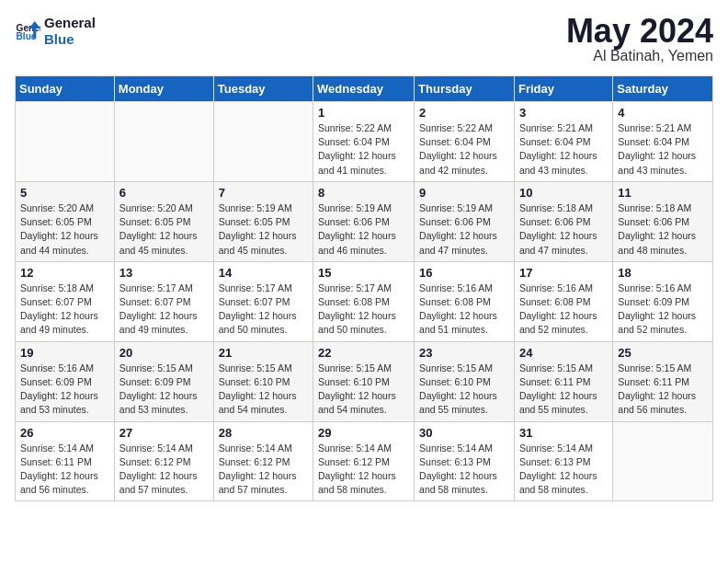 The height and width of the screenshot is (563, 728). Describe the element at coordinates (364, 221) in the screenshot. I see `calendar-cell: 8Sunrise: 5:19 AM Sunset: 6:06 PM Daylig…` at that location.